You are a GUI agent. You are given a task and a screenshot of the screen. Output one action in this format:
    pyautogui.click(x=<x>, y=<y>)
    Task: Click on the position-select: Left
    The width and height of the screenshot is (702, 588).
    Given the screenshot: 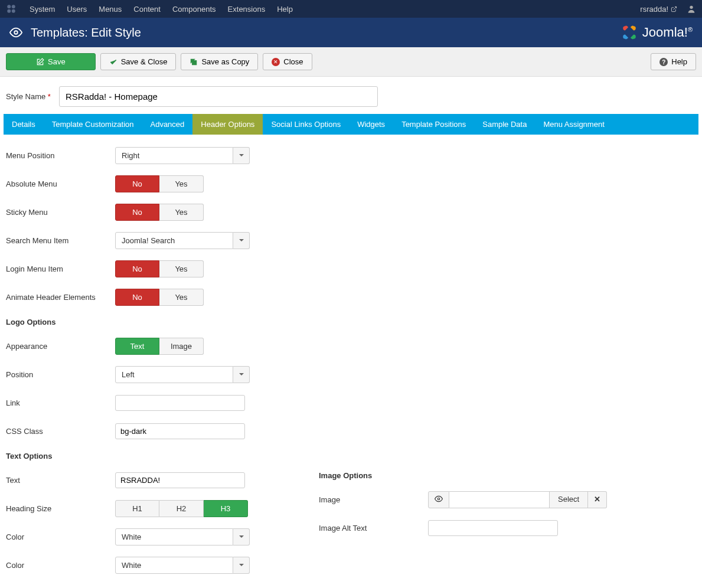 What is the action you would take?
    pyautogui.click(x=182, y=374)
    